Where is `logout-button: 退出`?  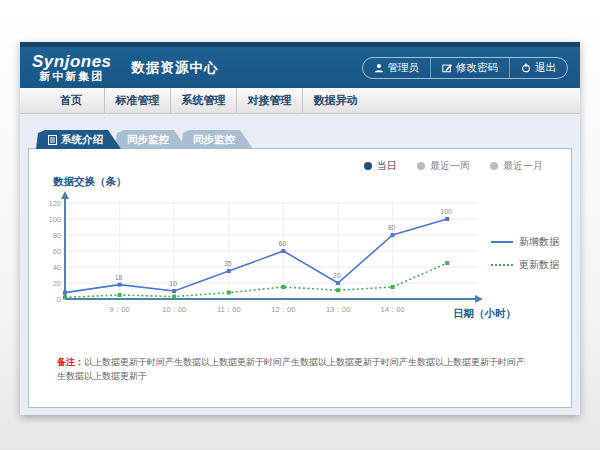
logout-button: 退出 is located at coordinates (538, 68).